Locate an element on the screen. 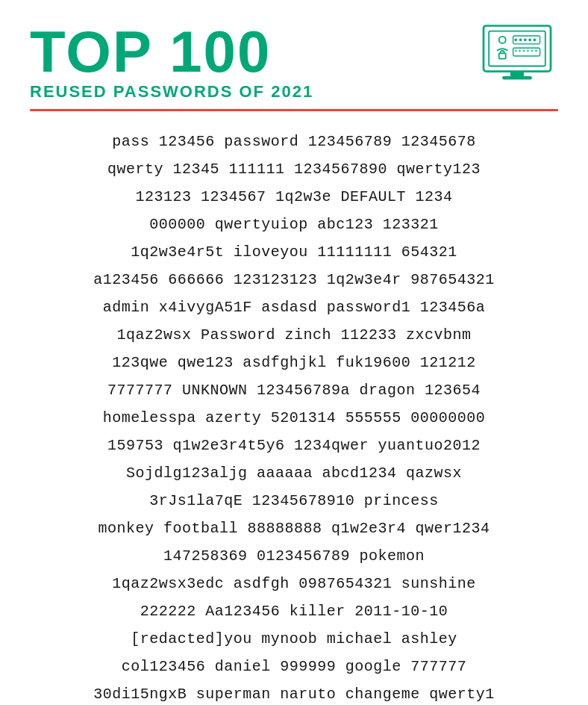  password-line: 1q2w3e4r5t iloveyou 11111111 654321 is located at coordinates (294, 252).